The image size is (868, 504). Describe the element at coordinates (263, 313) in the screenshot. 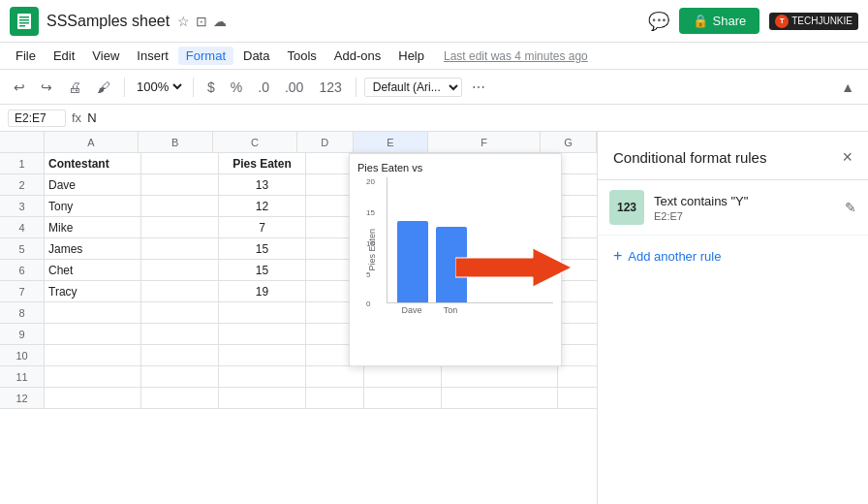

I see `cell-c8` at that location.